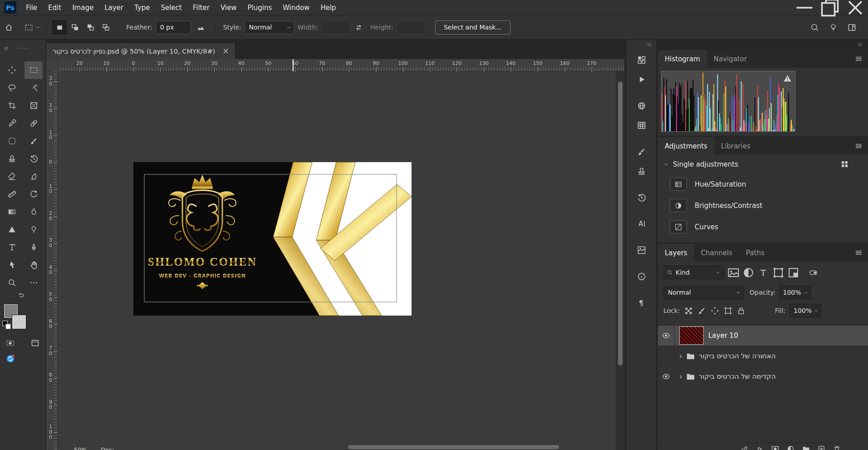 Image resolution: width=868 pixels, height=450 pixels. I want to click on history-brush-tool, so click(34, 159).